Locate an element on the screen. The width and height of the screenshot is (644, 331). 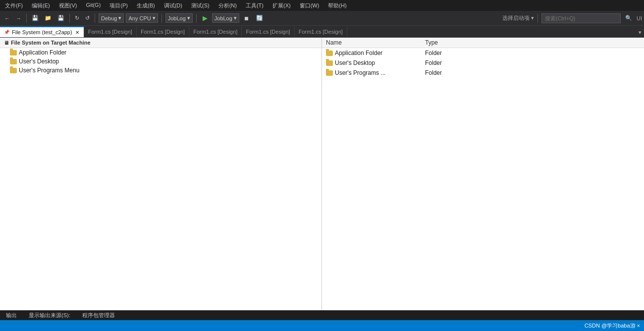
save-all-button: 💾 is located at coordinates (35, 18).